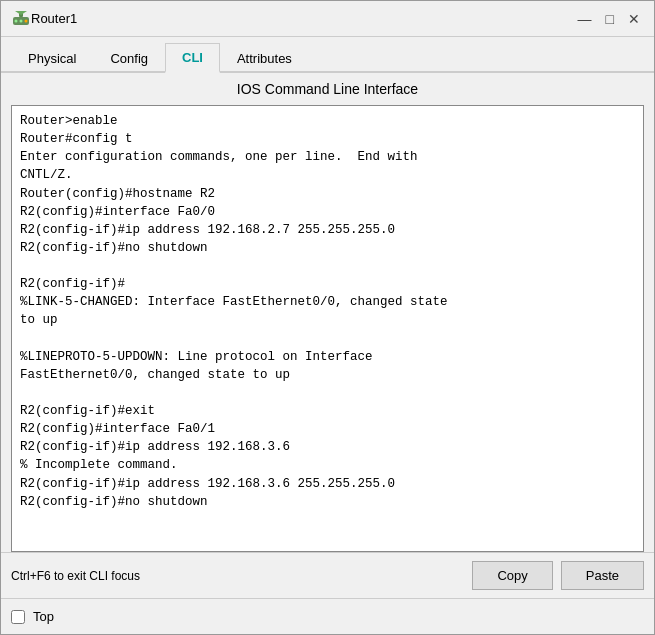  I want to click on section-header: IOS Command Line Interface, so click(328, 89).